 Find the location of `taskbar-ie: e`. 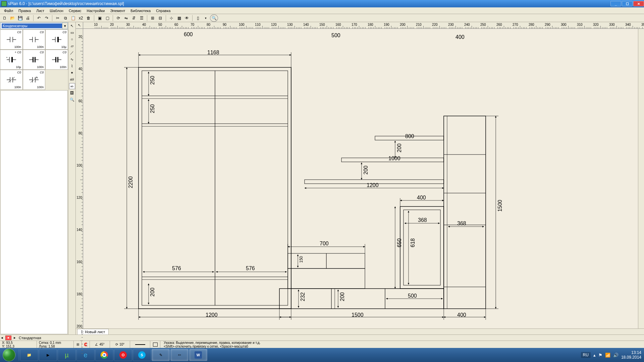

taskbar-ie: e is located at coordinates (86, 355).